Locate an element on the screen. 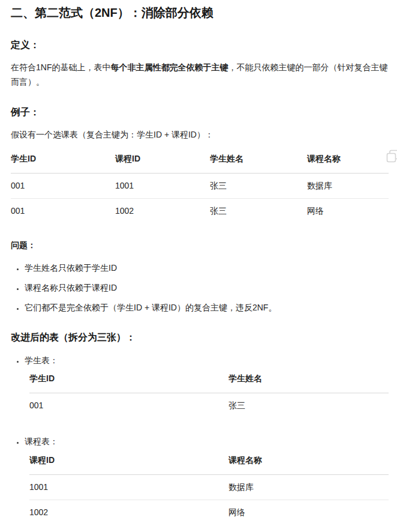  table-row: 001 张三 is located at coordinates (209, 406).